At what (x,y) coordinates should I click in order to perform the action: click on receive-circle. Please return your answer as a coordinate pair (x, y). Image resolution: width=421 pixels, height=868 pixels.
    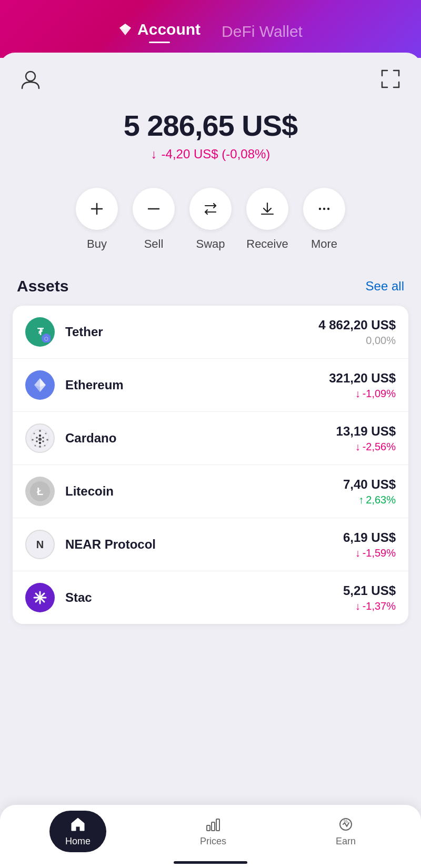
    Looking at the image, I should click on (267, 209).